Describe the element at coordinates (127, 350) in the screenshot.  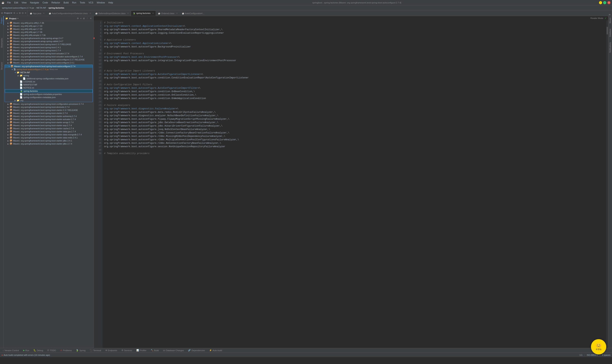
I see `bottom-tab-services: ⚙ Services` at that location.